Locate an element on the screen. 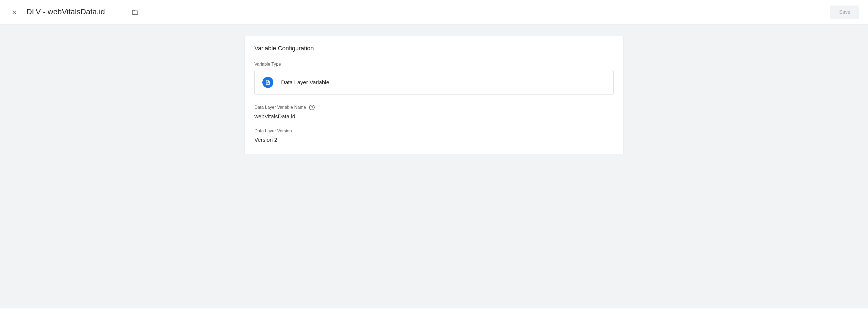  folder-icon is located at coordinates (135, 12).